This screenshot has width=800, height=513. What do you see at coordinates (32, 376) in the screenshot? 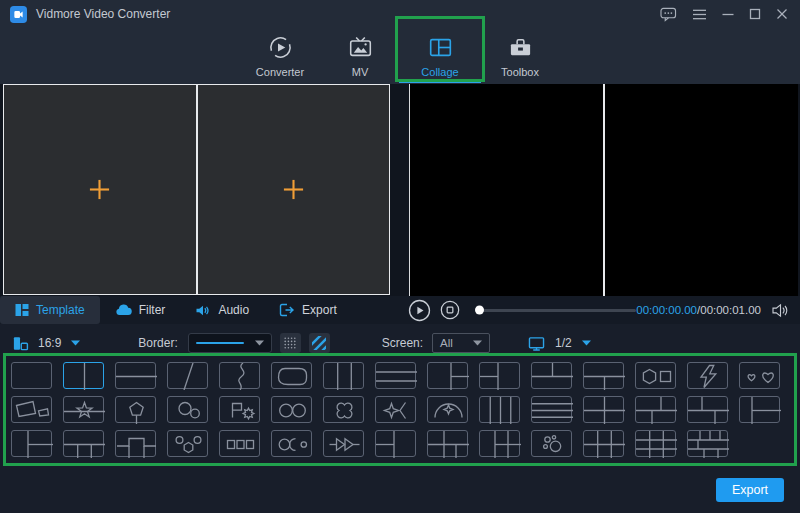
I see `template-single` at bounding box center [32, 376].